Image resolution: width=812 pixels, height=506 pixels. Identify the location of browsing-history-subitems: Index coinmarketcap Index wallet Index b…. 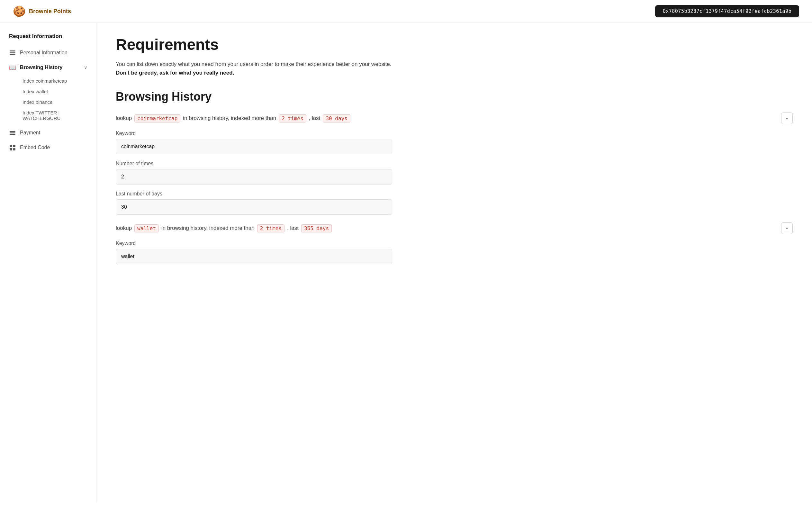
(48, 100).